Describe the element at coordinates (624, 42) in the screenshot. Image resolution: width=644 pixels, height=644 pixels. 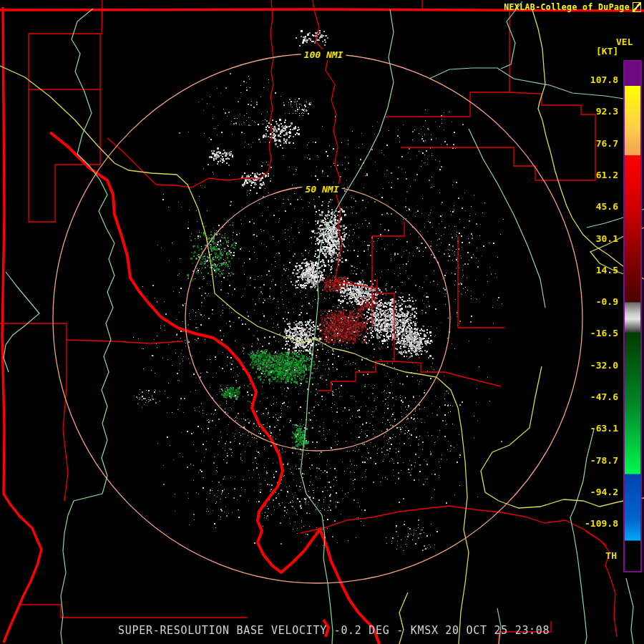
I see `colorbar-title: VEL` at that location.